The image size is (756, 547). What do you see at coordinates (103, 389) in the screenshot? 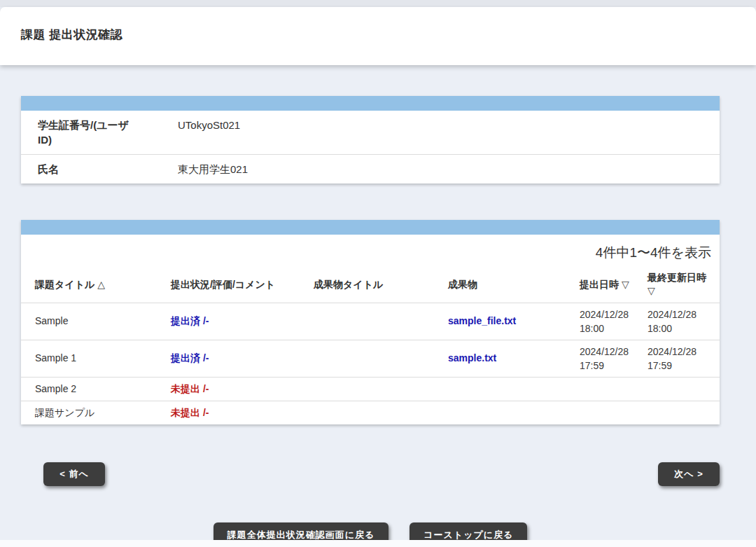
I see `assignment-title-cell: Sample 2` at bounding box center [103, 389].